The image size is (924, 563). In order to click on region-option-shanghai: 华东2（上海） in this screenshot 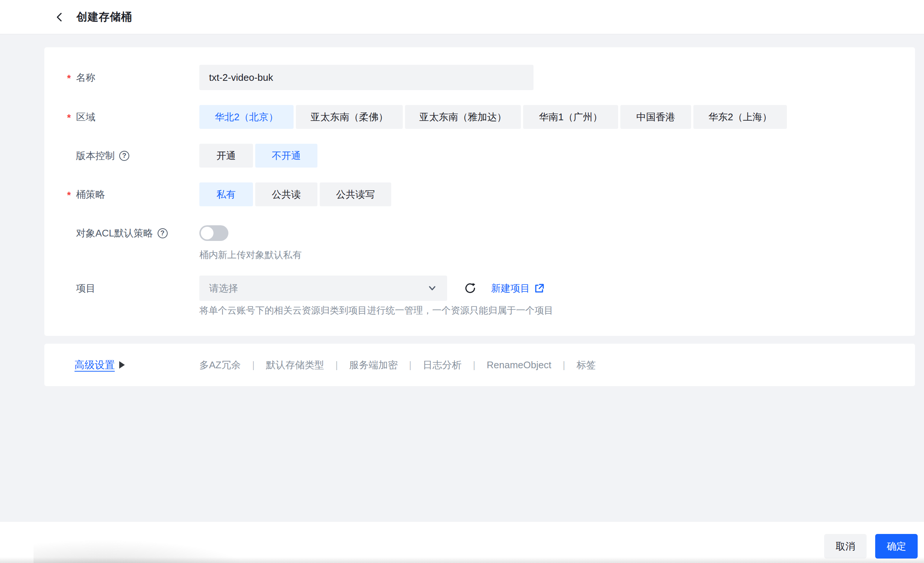, I will do `click(740, 117)`.